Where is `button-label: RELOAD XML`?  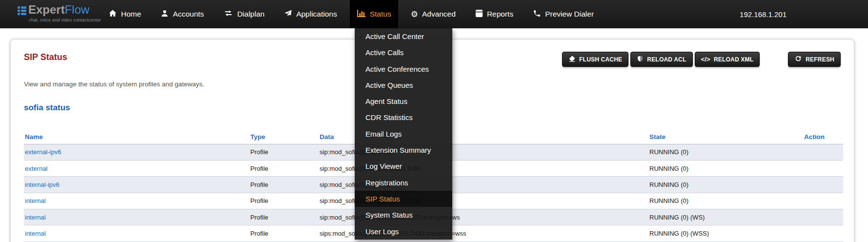 button-label: RELOAD XML is located at coordinates (734, 60).